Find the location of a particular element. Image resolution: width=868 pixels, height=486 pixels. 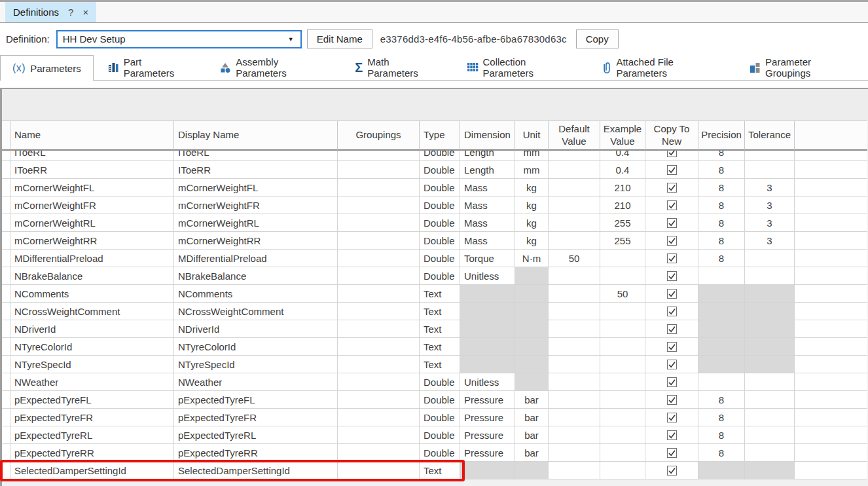

cell-display: NBrakeBalance is located at coordinates (256, 276).